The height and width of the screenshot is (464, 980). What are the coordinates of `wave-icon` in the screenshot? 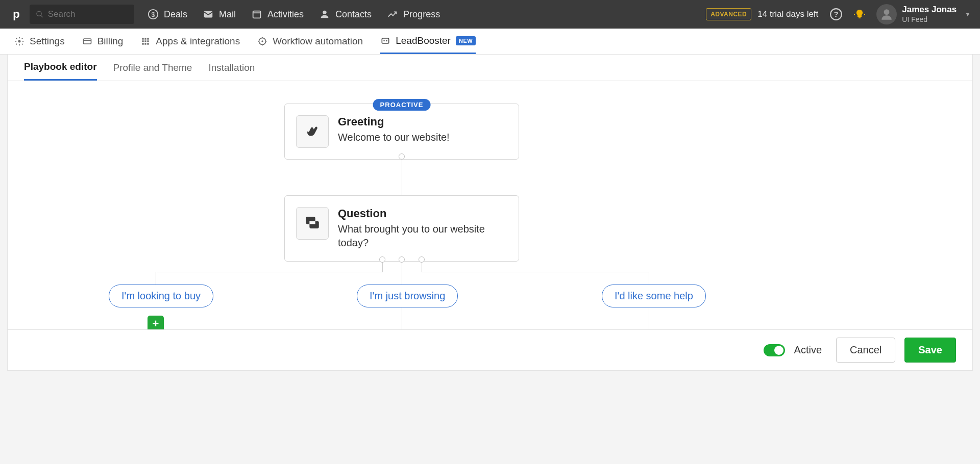 It's located at (312, 132).